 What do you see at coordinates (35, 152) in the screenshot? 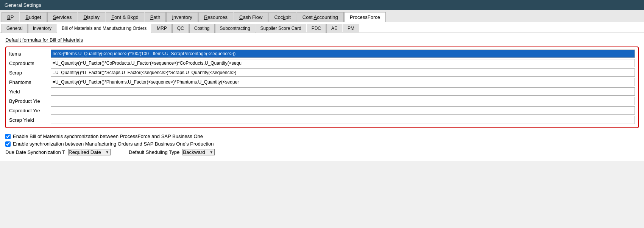
I see `due-date-label: Due Date Synchonization T` at bounding box center [35, 152].